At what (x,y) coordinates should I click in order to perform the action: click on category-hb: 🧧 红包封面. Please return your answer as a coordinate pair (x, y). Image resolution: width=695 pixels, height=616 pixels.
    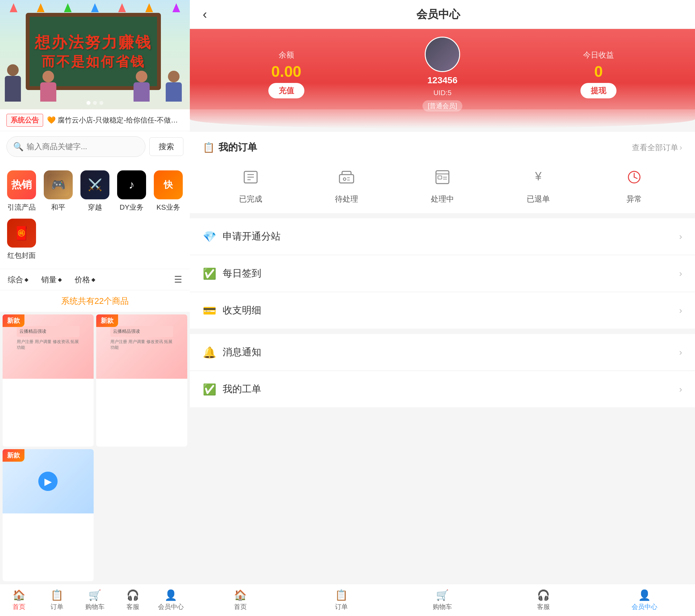
    Looking at the image, I should click on (21, 240).